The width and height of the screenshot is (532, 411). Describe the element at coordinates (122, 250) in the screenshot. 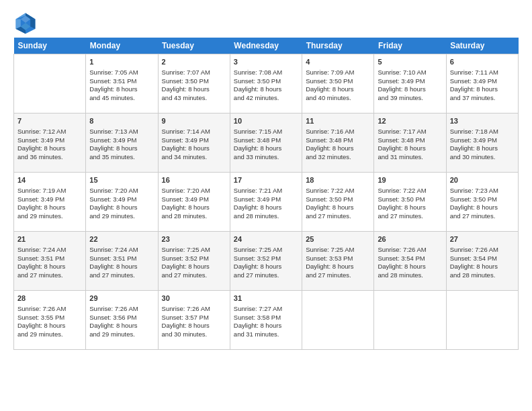

I see `cell-info: Sunrise: 7:24 AM` at that location.